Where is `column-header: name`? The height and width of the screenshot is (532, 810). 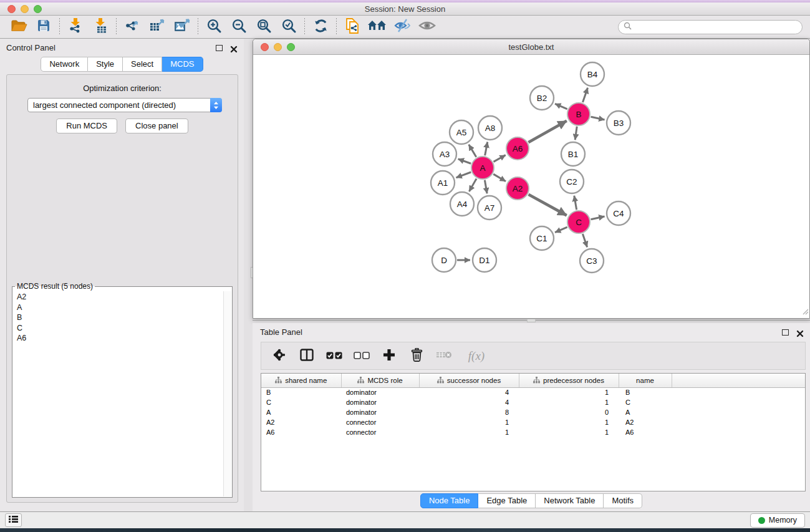
column-header: name is located at coordinates (645, 380).